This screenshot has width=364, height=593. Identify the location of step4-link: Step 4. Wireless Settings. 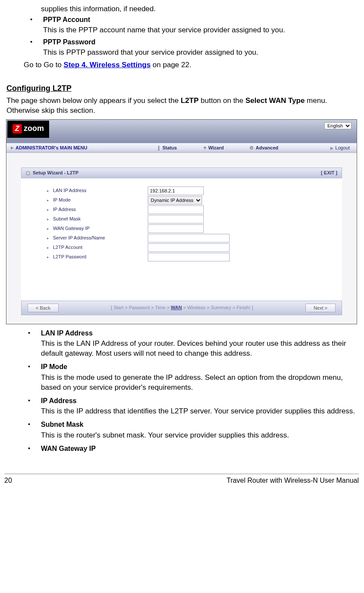
(107, 65).